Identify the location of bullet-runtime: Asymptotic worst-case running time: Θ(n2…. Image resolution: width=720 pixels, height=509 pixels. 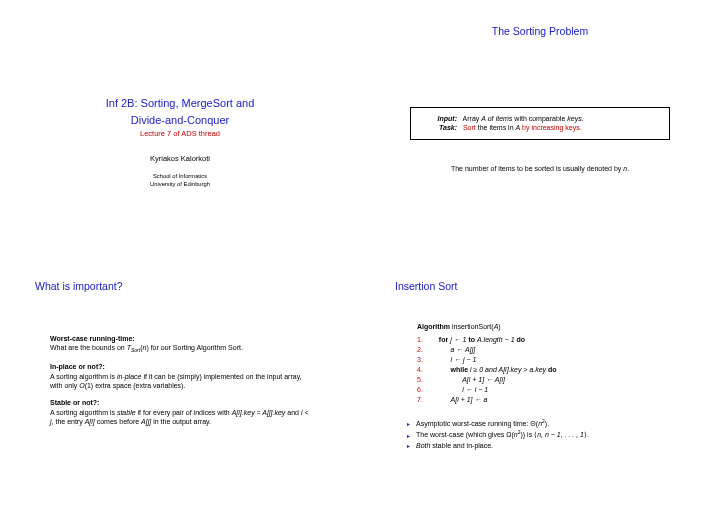
(540, 424).